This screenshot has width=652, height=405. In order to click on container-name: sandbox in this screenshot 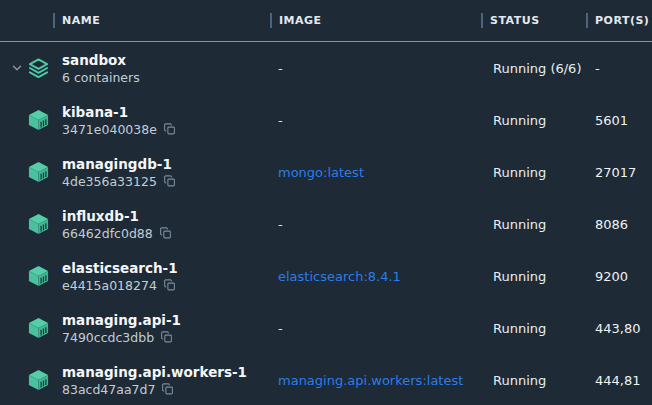, I will do `click(101, 60)`.